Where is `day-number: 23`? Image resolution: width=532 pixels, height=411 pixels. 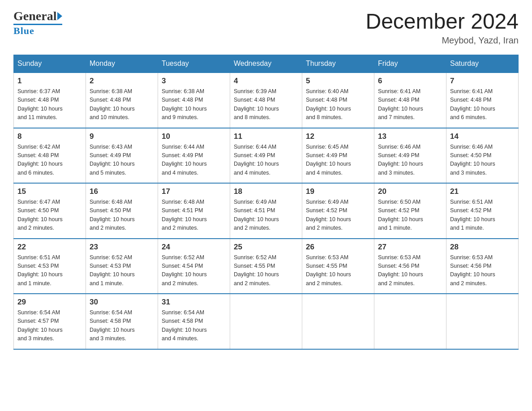 day-number: 23 is located at coordinates (122, 247).